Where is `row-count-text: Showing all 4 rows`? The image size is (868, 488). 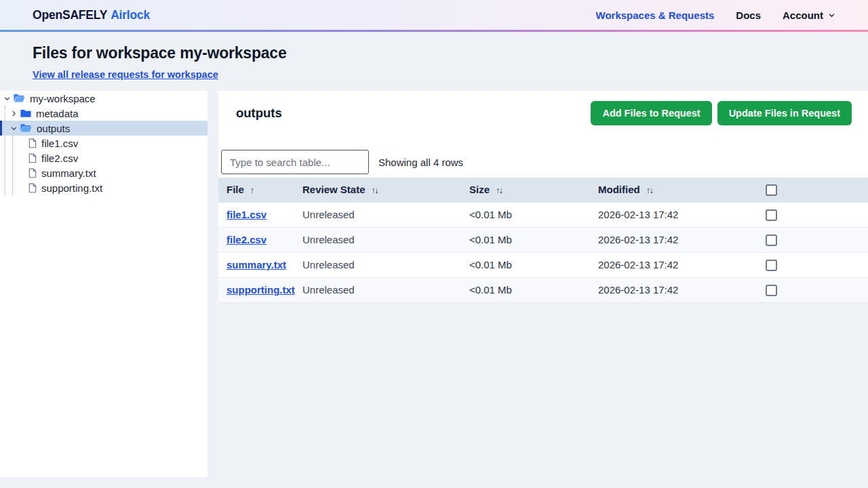 row-count-text: Showing all 4 rows is located at coordinates (420, 163).